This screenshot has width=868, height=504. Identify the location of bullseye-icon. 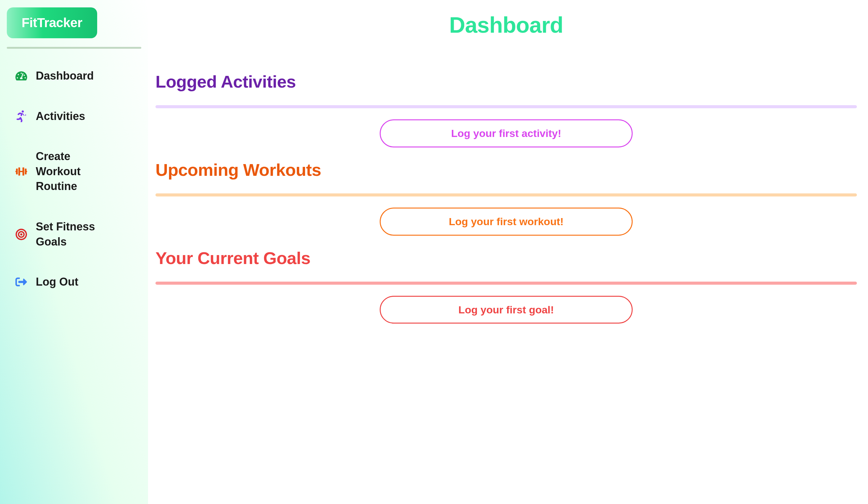
(21, 234).